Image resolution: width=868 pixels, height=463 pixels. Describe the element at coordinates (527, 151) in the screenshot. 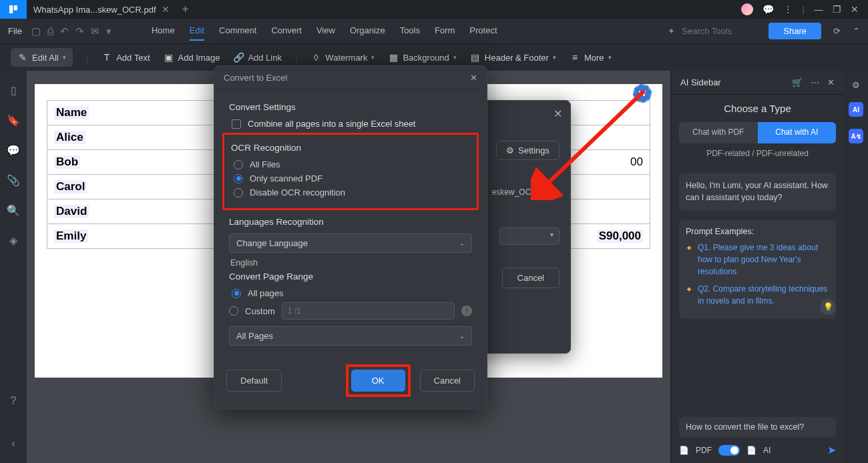

I see `settings-button: ⚙Settings` at that location.